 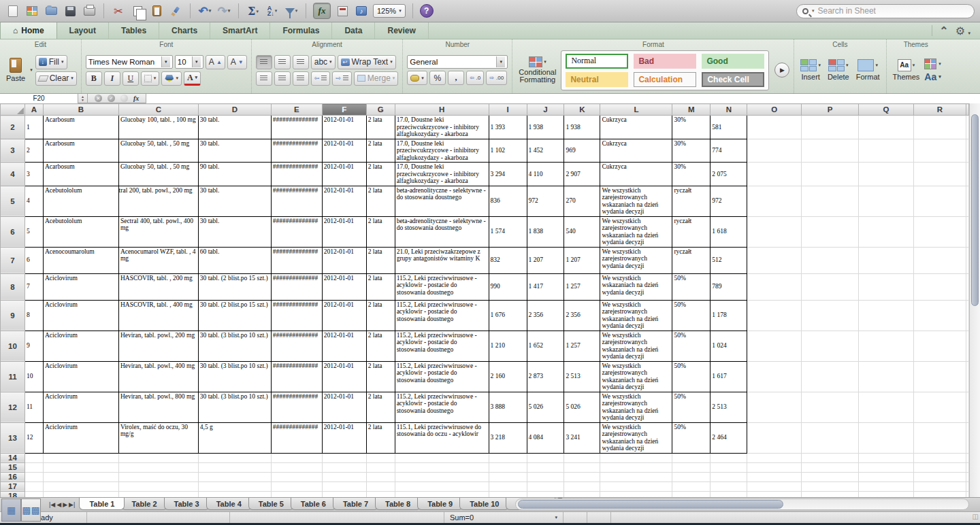 What do you see at coordinates (158, 458) in the screenshot?
I see `cell-C14` at bounding box center [158, 458].